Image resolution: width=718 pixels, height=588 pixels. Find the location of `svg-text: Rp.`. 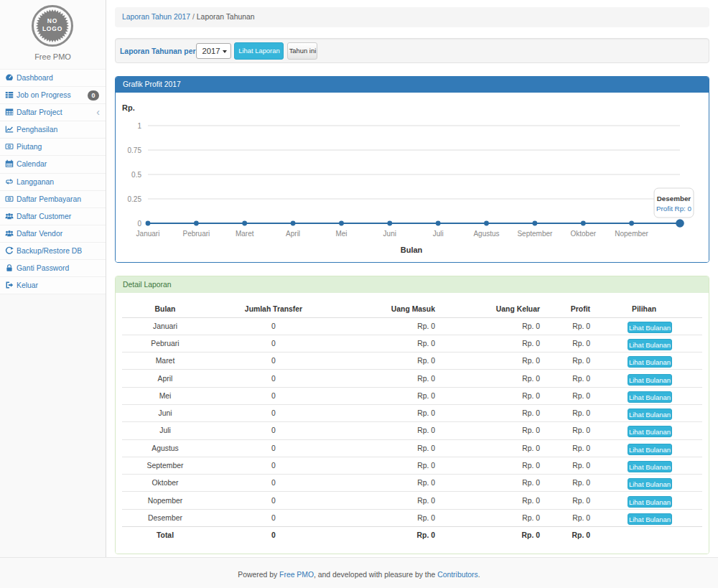

svg-text: Rp. is located at coordinates (129, 108).